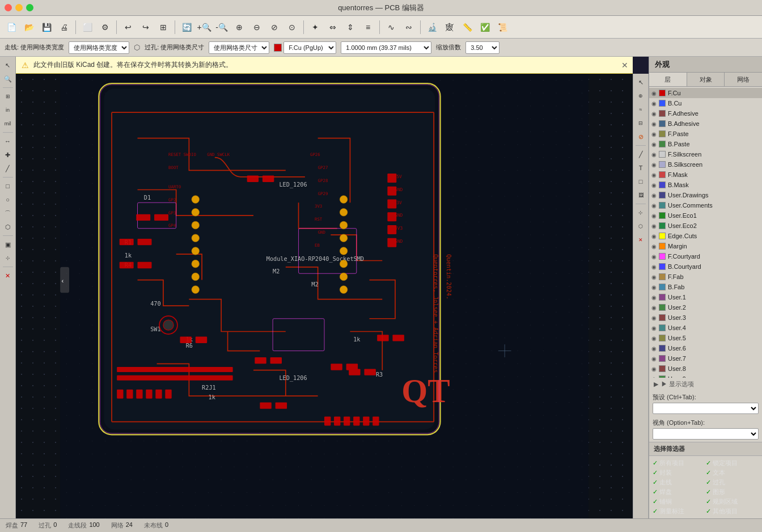 This screenshot has width=762, height=532. I want to click on layer-dropdown: F.Cu (PgUp) B.Cu (PgDn), so click(310, 48).